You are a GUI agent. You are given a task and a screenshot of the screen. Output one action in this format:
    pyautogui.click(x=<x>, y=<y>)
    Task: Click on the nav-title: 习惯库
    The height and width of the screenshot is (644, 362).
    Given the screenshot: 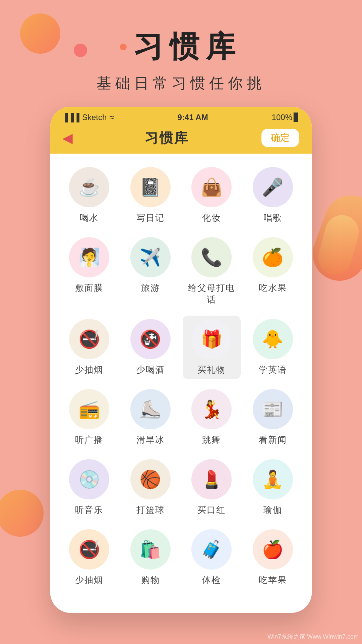 What is the action you would take?
    pyautogui.click(x=167, y=138)
    